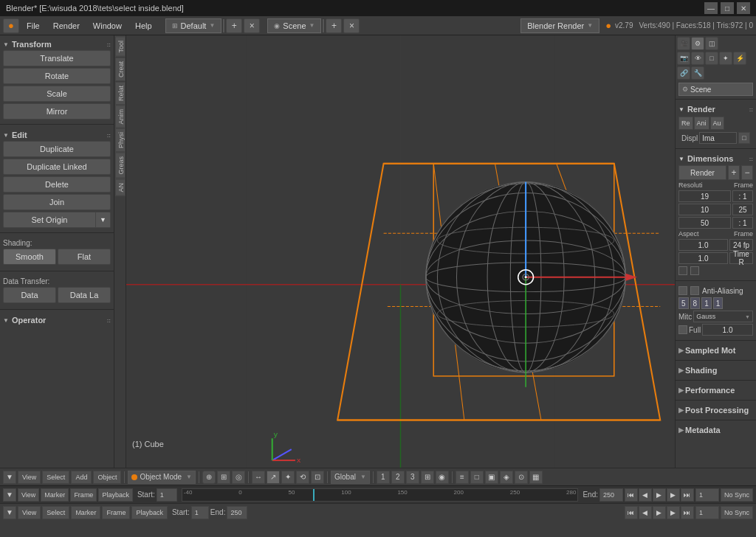 The image size is (756, 537). I want to click on workspace-add-button: +, so click(234, 26).